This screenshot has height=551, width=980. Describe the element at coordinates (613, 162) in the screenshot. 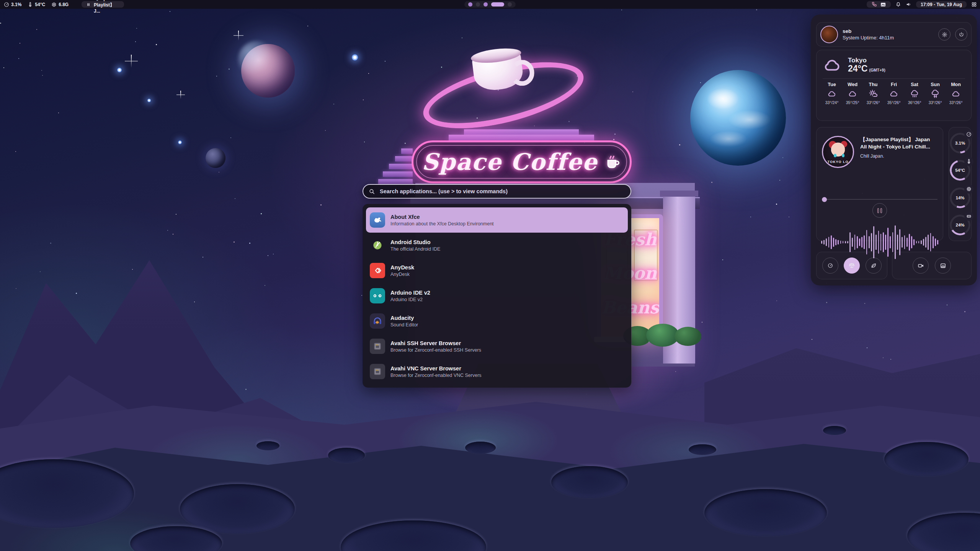

I see `neon-cup-icon` at that location.